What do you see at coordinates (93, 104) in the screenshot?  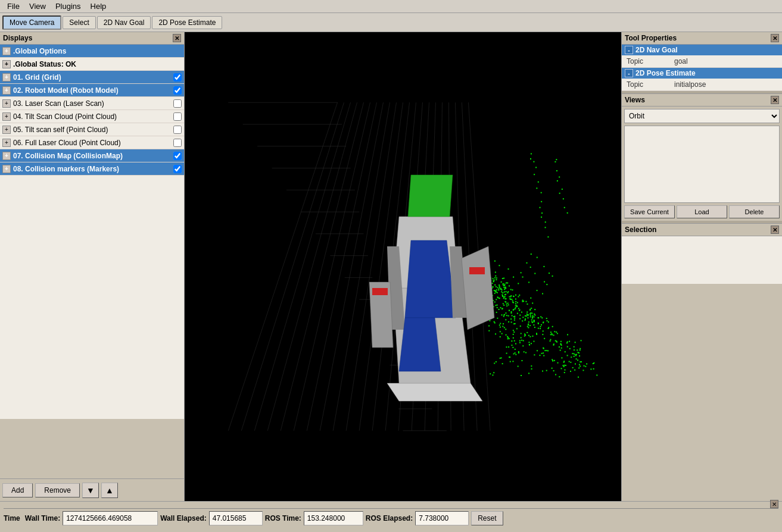 I see `display-label-laser-scan: 03. Laser Scan (Laser Scan)` at bounding box center [93, 104].